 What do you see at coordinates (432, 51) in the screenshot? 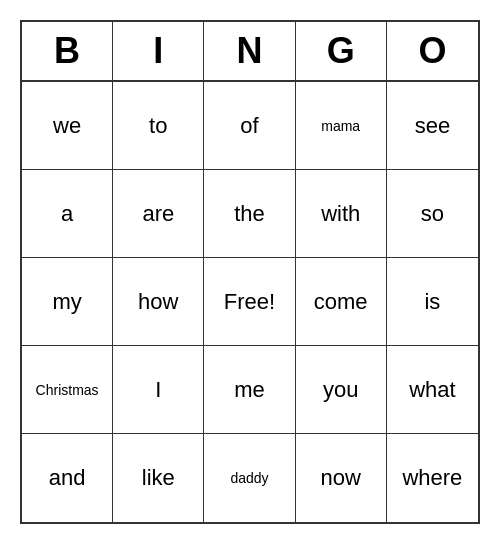
I see `bingo-header-letter: O` at bounding box center [432, 51].